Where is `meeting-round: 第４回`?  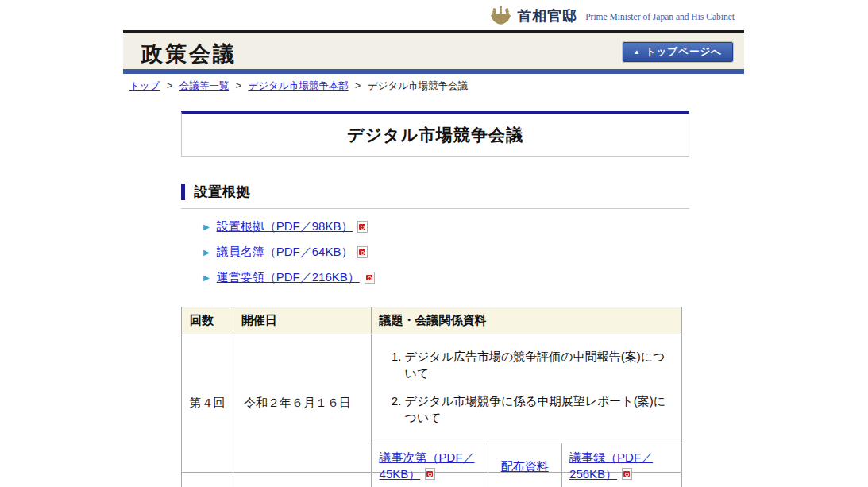 meeting-round: 第４回 is located at coordinates (208, 404).